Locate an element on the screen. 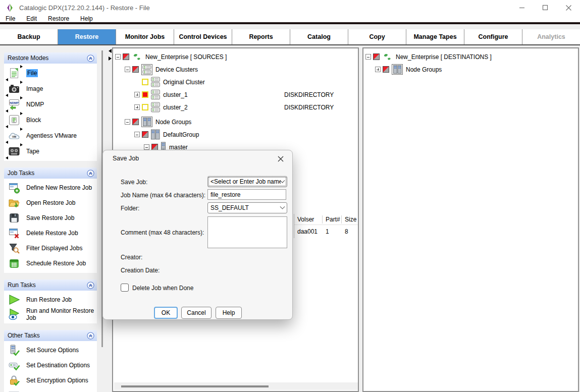 Image resolution: width=580 pixels, height=392 pixels. sidebar-item-open-restore-job: Open Restore Job is located at coordinates (50, 203).